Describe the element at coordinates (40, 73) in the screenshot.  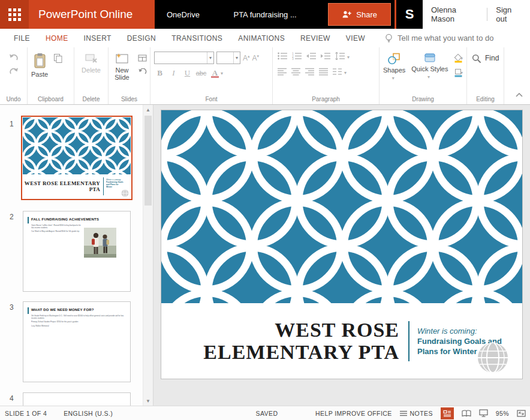
I see `paste-button: Paste` at that location.